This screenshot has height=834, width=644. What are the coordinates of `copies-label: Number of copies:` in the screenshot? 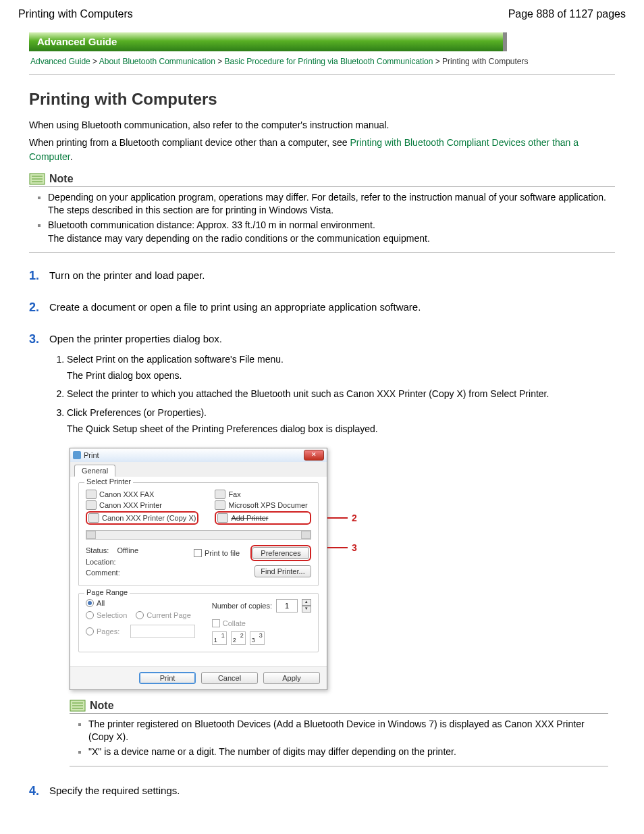 It's located at (242, 606).